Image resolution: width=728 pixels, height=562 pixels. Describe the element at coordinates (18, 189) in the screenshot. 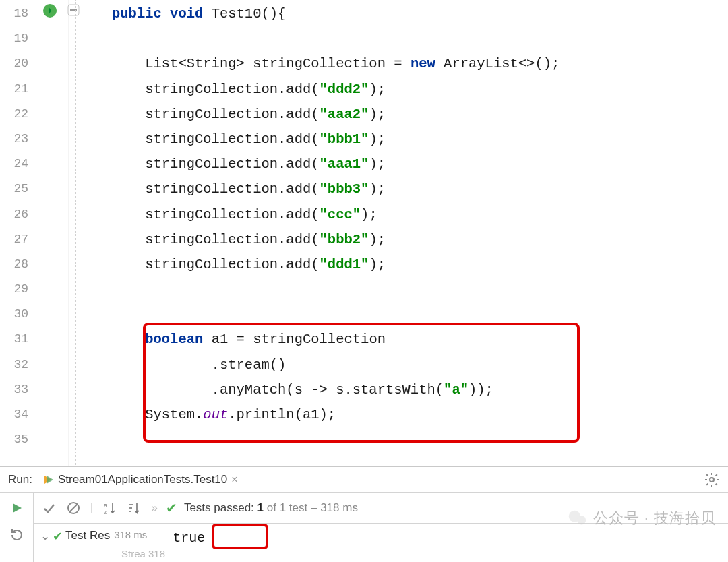

I see `line-number: 25` at that location.